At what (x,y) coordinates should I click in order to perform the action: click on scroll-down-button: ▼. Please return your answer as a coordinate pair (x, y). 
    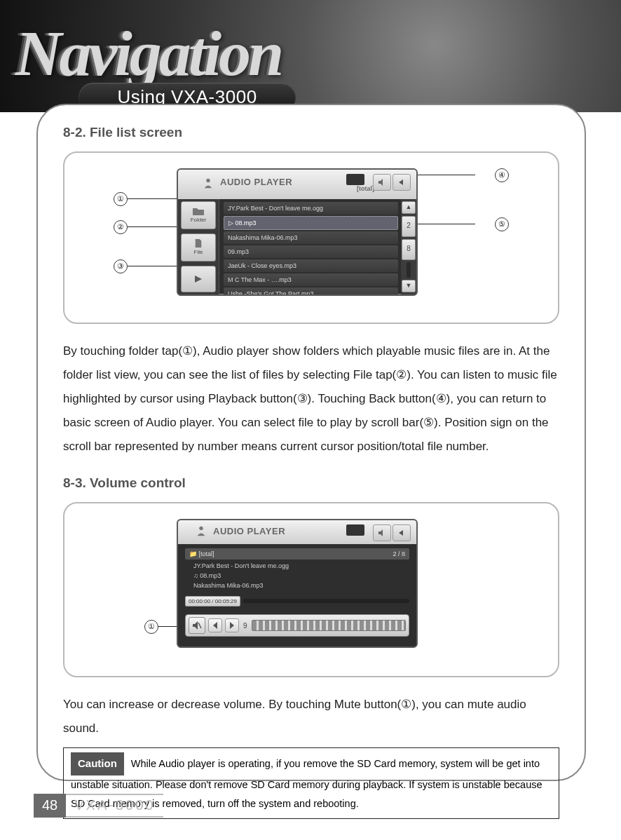
    Looking at the image, I should click on (409, 286).